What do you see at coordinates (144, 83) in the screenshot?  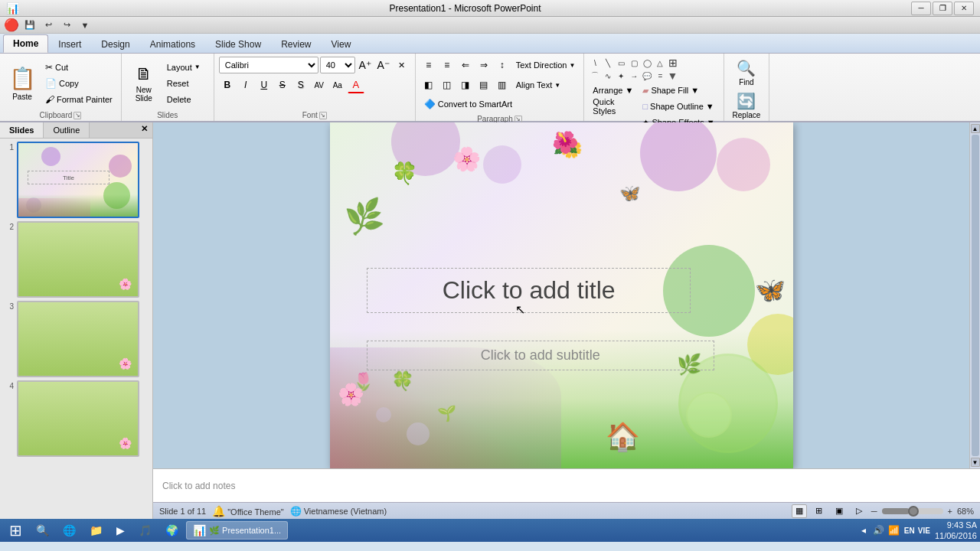 I see `new-slide-button: 🗎 NewSlide` at bounding box center [144, 83].